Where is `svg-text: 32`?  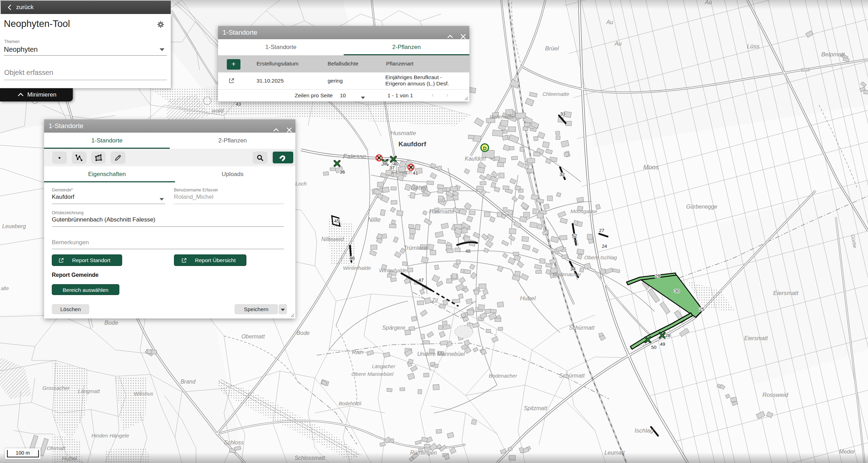
svg-text: 32 is located at coordinates (562, 174).